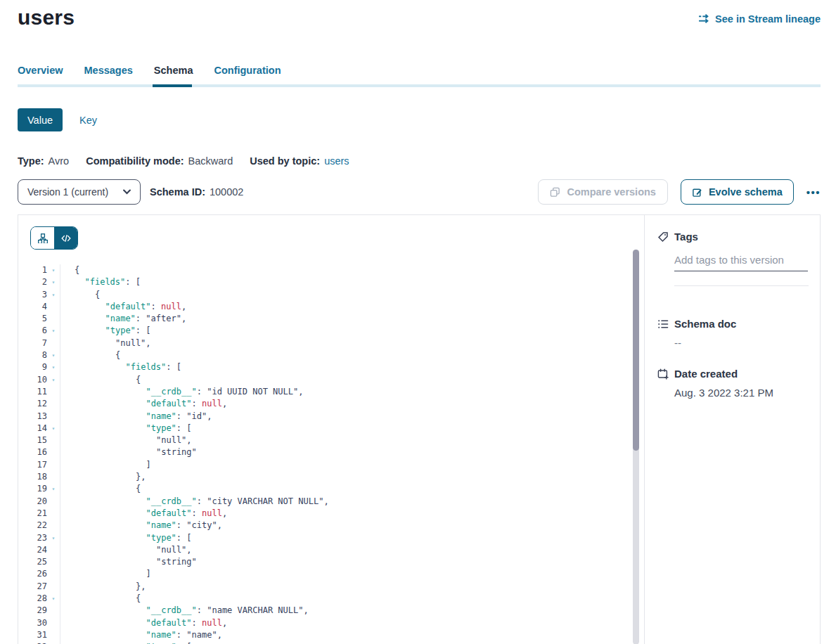 The height and width of the screenshot is (644, 836). Describe the element at coordinates (733, 236) in the screenshot. I see `tags-heading-row: Tags` at that location.